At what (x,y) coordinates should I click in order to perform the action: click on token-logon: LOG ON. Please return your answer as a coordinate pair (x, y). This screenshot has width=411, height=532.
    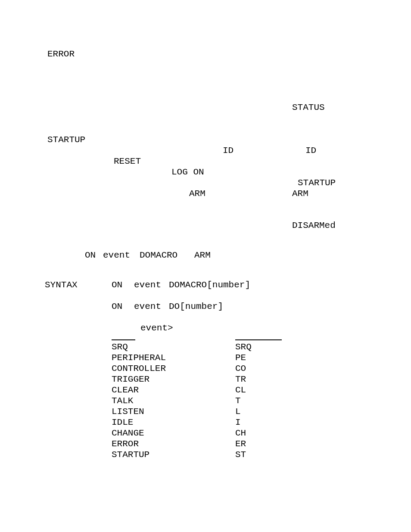
    Looking at the image, I should click on (188, 172).